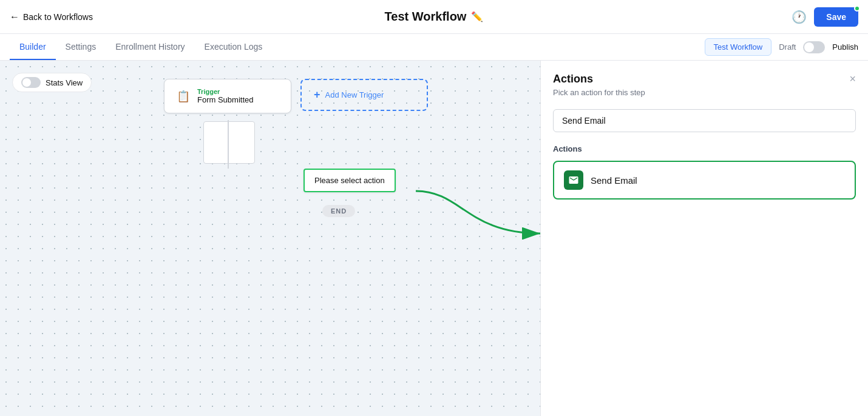 The image size is (868, 416). I want to click on stats-toggle-label: Stats View, so click(64, 82).